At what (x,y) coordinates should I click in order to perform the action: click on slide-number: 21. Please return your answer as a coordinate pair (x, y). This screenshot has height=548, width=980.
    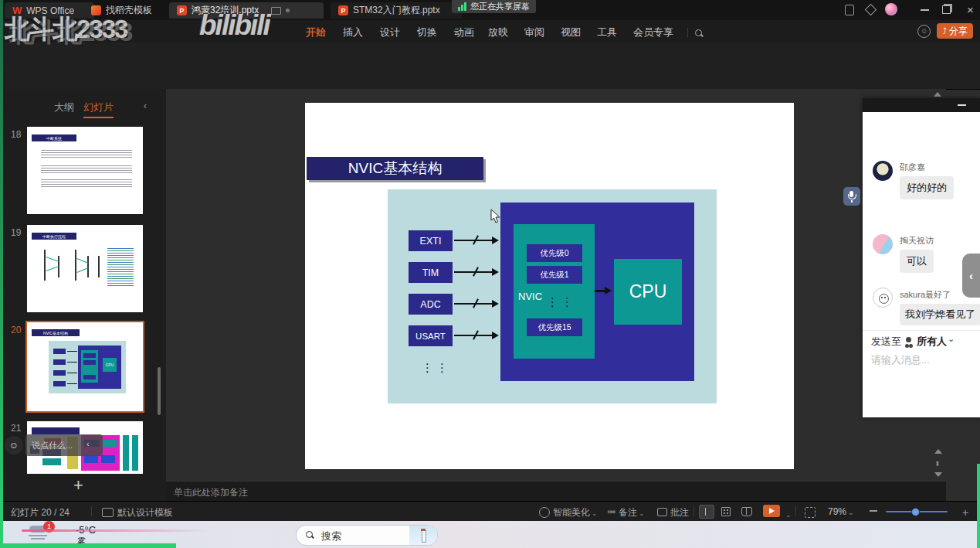
    Looking at the image, I should click on (15, 428).